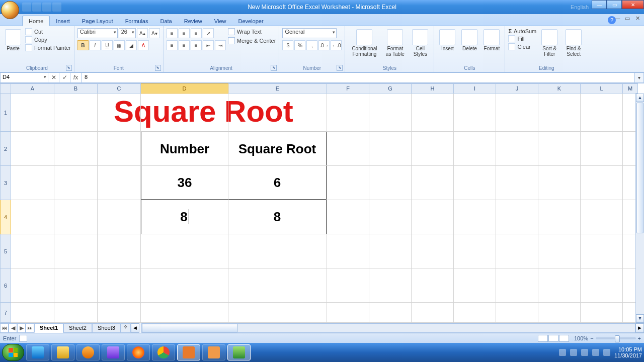 This screenshot has height=362, width=644. Describe the element at coordinates (23, 338) in the screenshot. I see `macro-record-icon` at that location.